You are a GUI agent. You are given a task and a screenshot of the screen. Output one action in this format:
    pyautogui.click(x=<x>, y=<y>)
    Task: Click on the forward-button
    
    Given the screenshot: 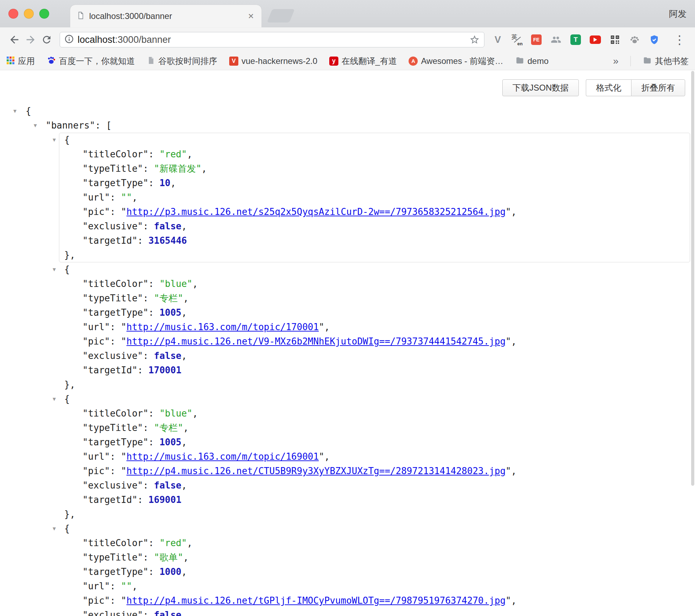 What is the action you would take?
    pyautogui.click(x=31, y=40)
    